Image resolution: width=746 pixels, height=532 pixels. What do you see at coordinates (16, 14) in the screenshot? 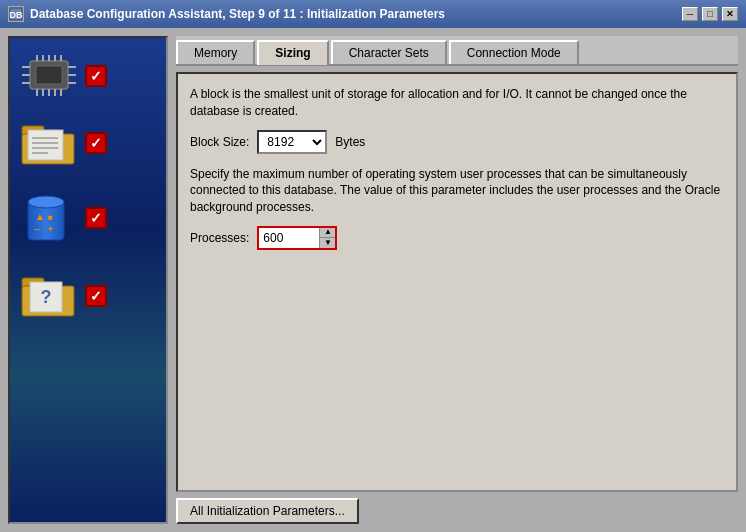
I see `app-icon: DB` at bounding box center [16, 14].